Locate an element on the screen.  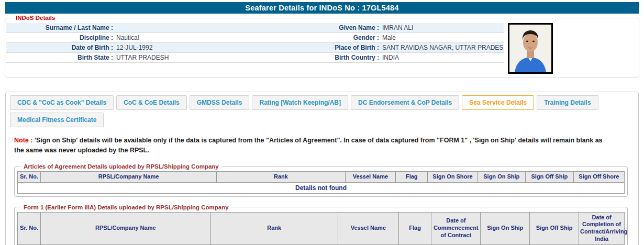
date-of-birth-label: Date of Birth : is located at coordinates (61, 48).